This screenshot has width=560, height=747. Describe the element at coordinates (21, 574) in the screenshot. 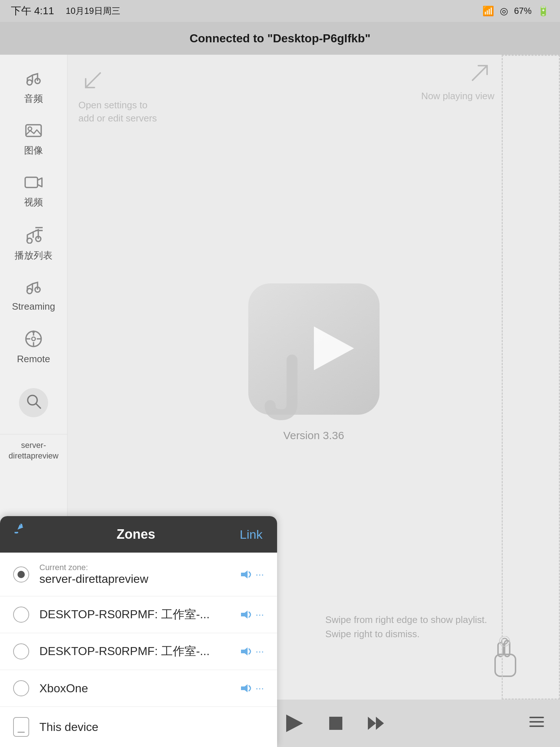

I see `zone-radio-current` at that location.